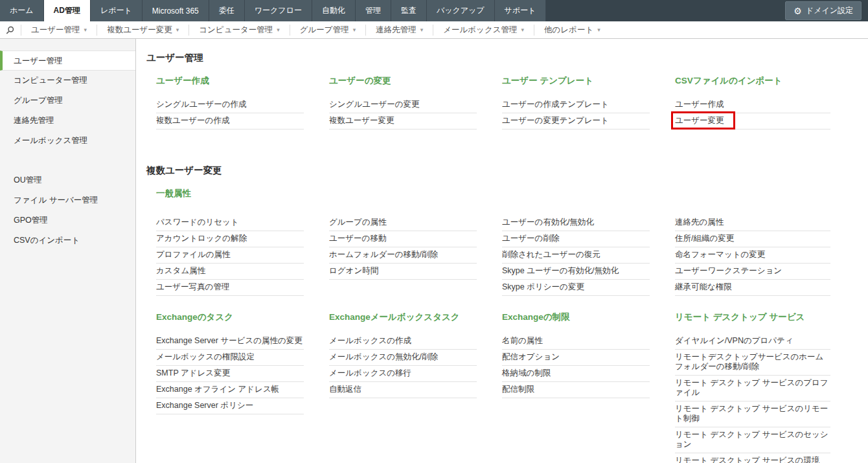 The height and width of the screenshot is (463, 868). Describe the element at coordinates (416, 387) in the screenshot. I see `task-group: Exchangeメールボックスタスクメールボックスの作成メールボックスの無効化/…` at that location.